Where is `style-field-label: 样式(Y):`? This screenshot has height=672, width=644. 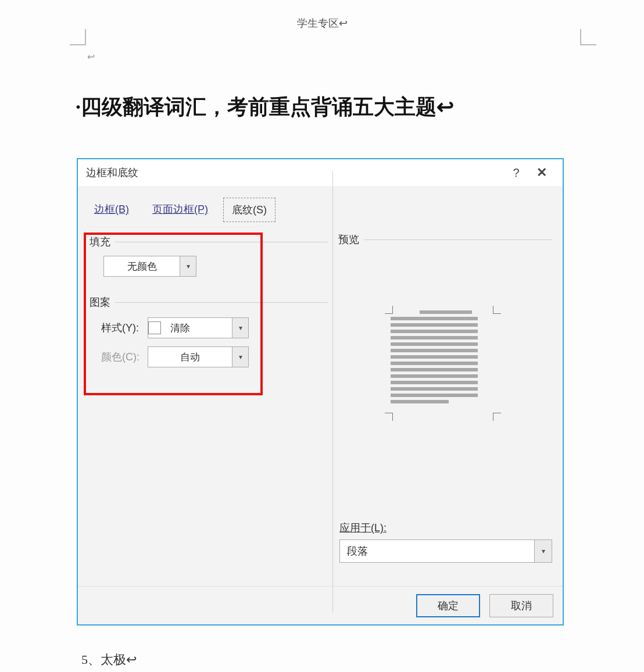 style-field-label: 样式(Y): is located at coordinates (122, 328).